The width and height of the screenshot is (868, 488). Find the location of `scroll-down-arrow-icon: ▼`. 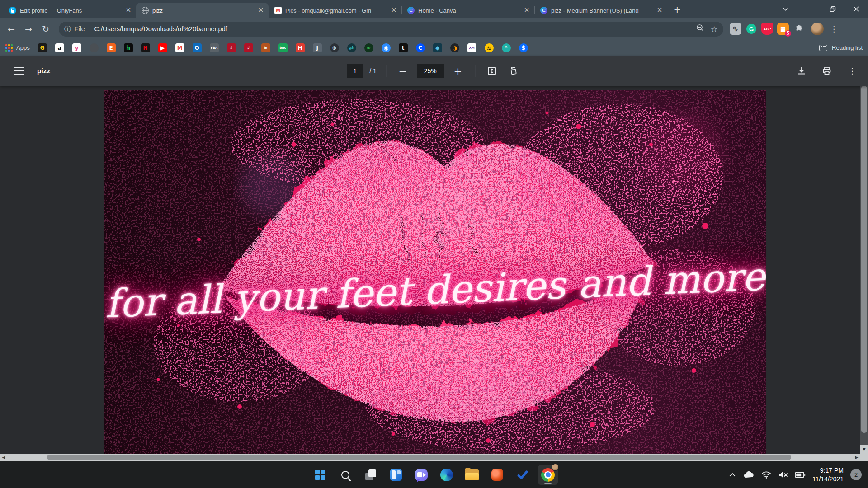

scroll-down-arrow-icon: ▼ is located at coordinates (864, 449).